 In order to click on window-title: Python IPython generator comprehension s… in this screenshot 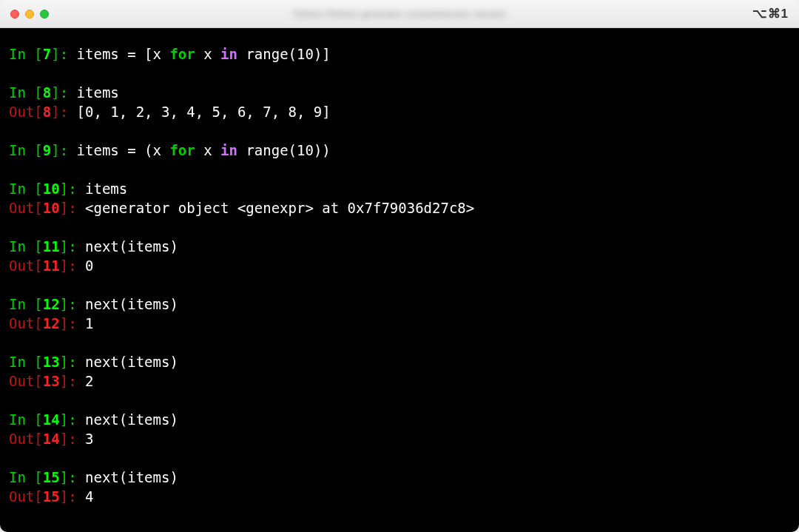, I will do `click(400, 13)`.